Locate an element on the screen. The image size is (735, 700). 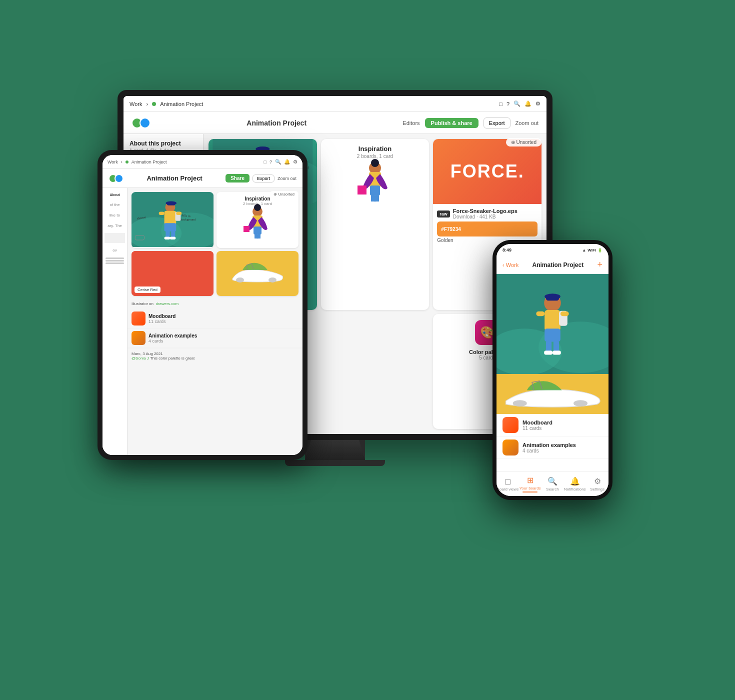
tablet-icon-bell: 🔔 is located at coordinates (287, 162).